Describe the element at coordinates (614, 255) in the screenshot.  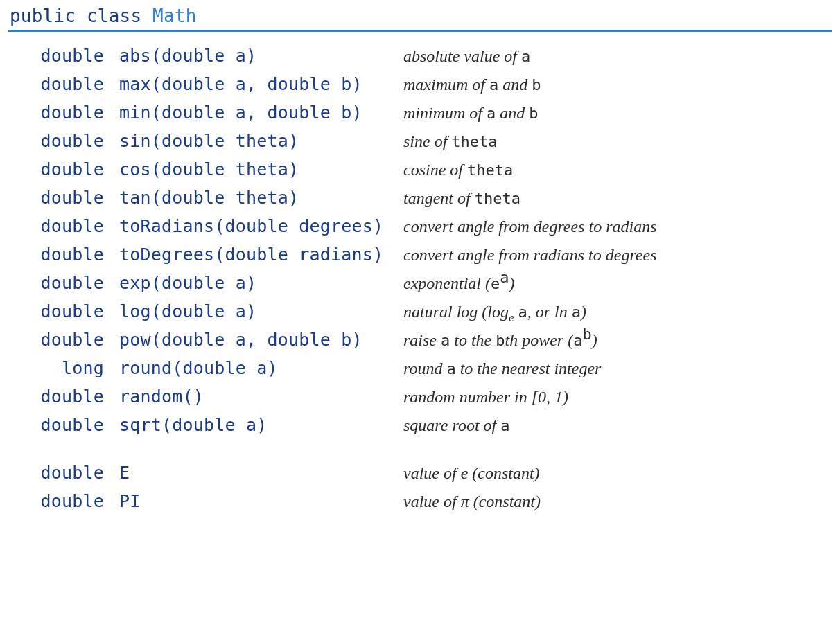
I see `description: convert angle from radians to degrees` at that location.